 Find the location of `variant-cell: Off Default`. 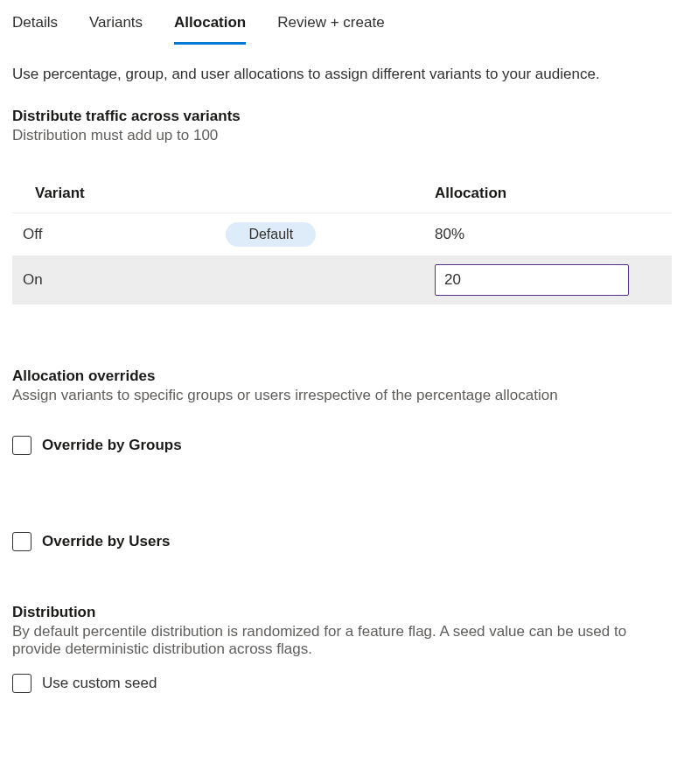

variant-cell: Off Default is located at coordinates (229, 234).